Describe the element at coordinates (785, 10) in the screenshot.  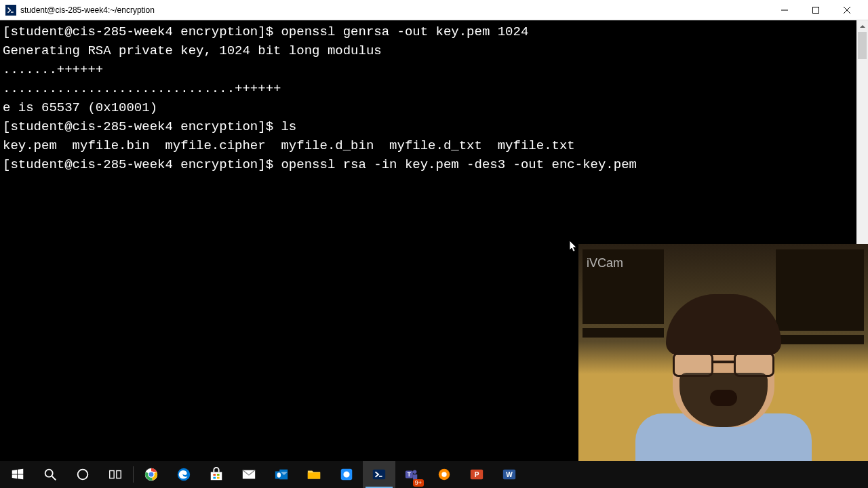
I see `minimize-button` at that location.